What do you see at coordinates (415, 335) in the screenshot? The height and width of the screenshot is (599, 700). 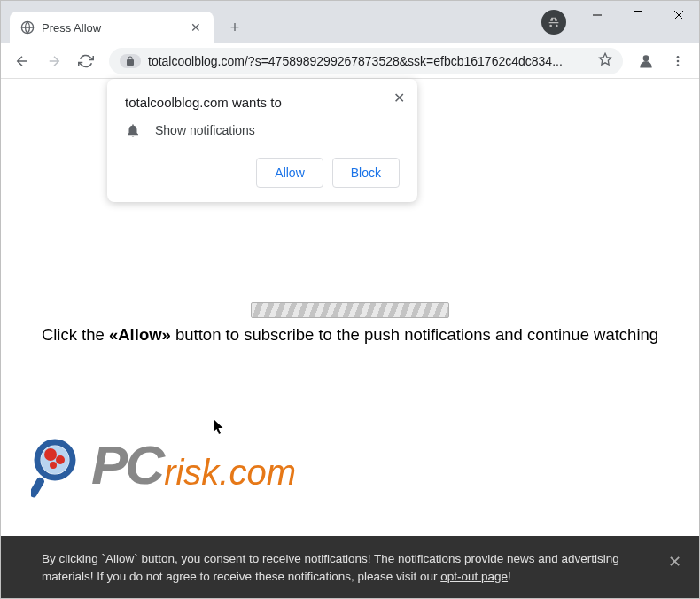 I see `text-post: button to subscribe to the push notifica…` at bounding box center [415, 335].